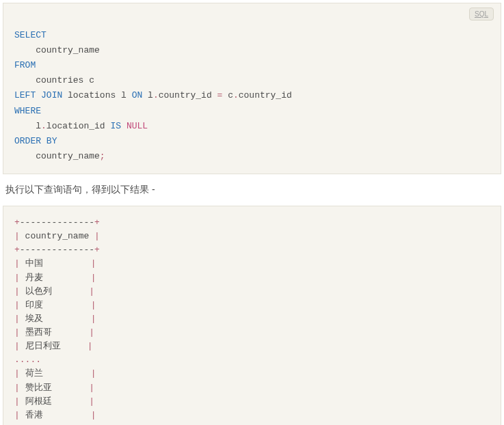  What do you see at coordinates (55, 81) in the screenshot?
I see `line-4: countries c` at bounding box center [55, 81].